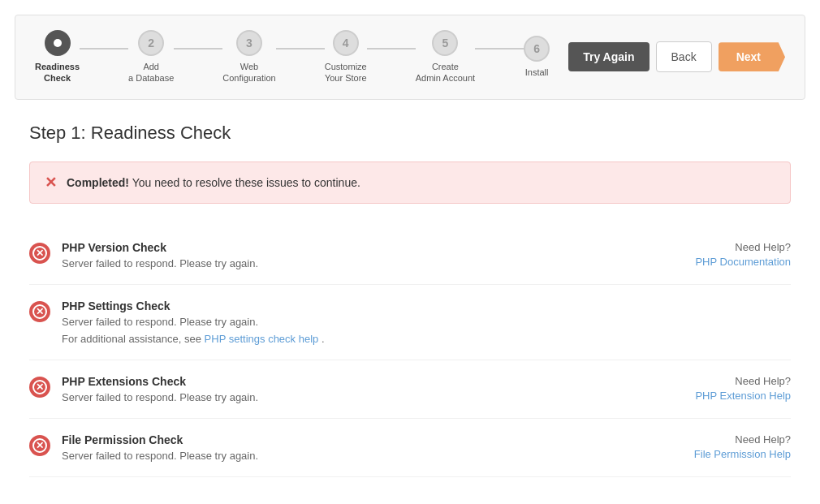 The image size is (820, 504). Describe the element at coordinates (160, 390) in the screenshot. I see `check-info-php-extensions: PHP Extensions Check Server failed to re…` at that location.